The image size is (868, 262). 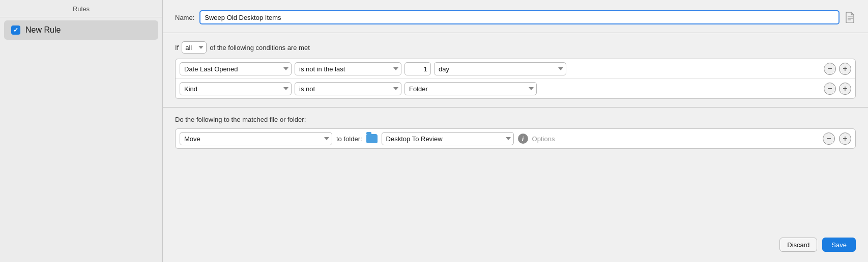 I want to click on discard-button: Discard, so click(x=798, y=245).